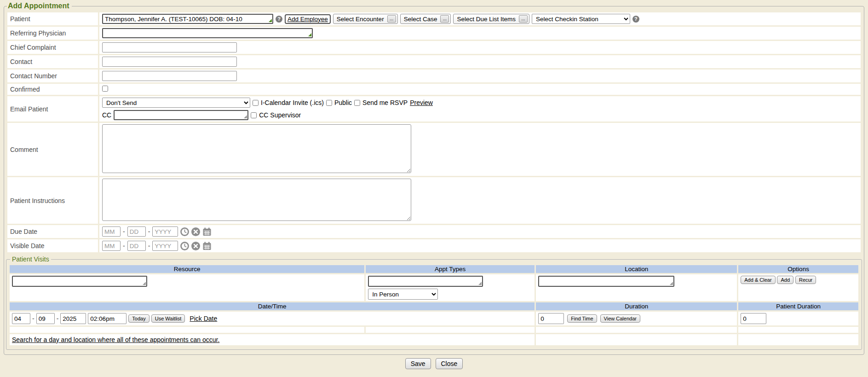 This screenshot has height=377, width=868. Describe the element at coordinates (582, 319) in the screenshot. I see `find-time-button: Find Time` at that location.